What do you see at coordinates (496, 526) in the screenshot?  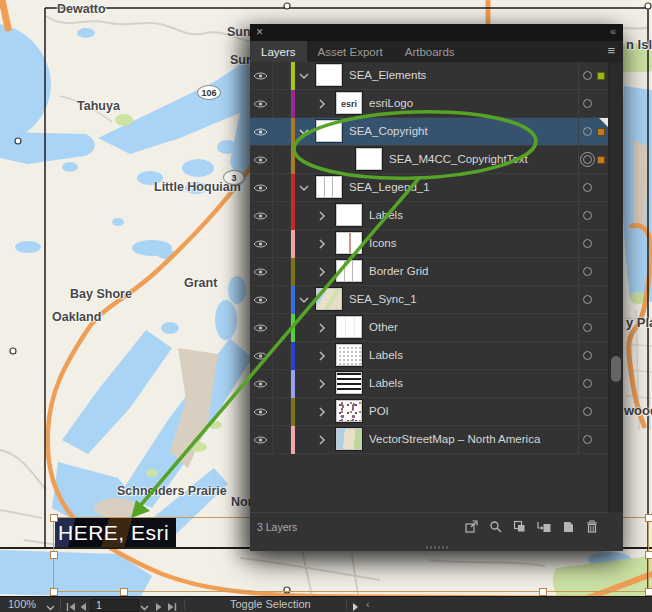 I see `locate-object-icon` at bounding box center [496, 526].